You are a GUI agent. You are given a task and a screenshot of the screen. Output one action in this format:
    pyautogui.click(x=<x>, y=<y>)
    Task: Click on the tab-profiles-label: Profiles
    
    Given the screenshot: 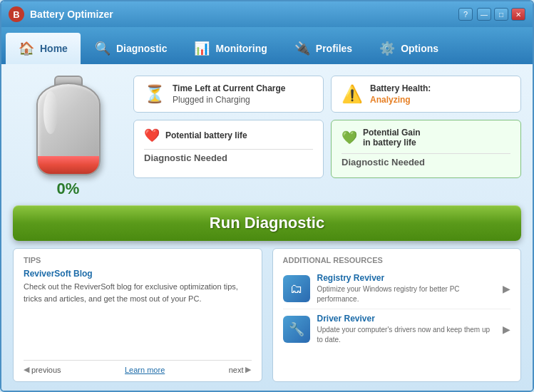 What is the action you would take?
    pyautogui.click(x=334, y=48)
    